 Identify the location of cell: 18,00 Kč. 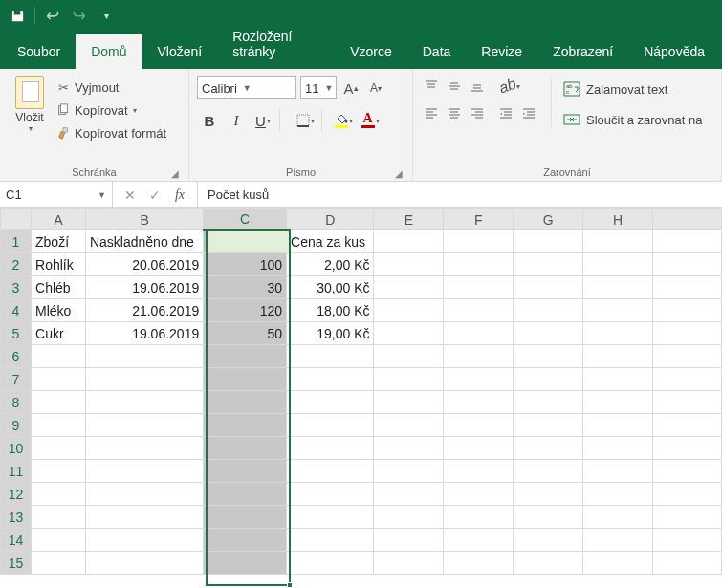
(331, 311).